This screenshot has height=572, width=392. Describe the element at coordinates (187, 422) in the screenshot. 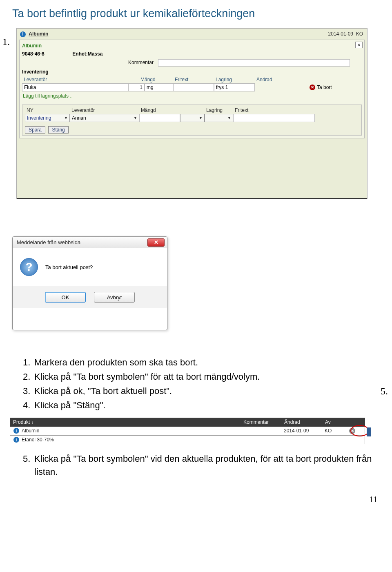

I see `product-list-header: Produkt↓ Kommentar Ändrad Av` at that location.